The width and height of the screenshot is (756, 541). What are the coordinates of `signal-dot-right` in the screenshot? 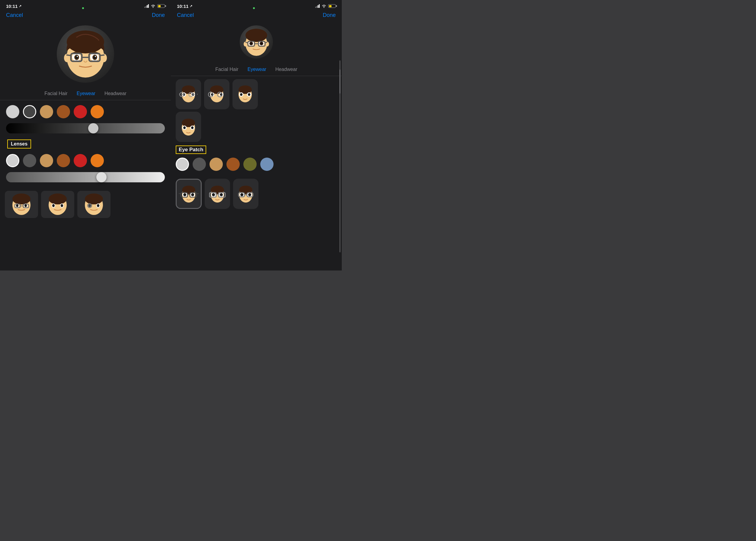 It's located at (254, 8).